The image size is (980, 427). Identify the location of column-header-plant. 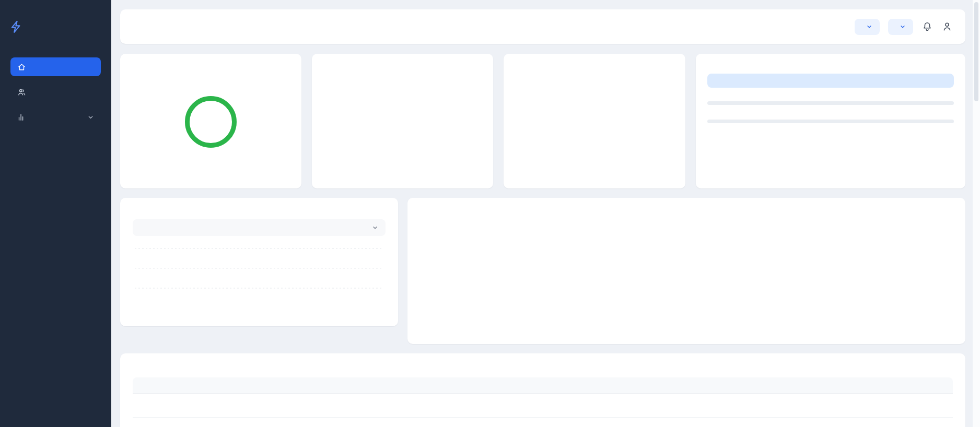
(194, 385).